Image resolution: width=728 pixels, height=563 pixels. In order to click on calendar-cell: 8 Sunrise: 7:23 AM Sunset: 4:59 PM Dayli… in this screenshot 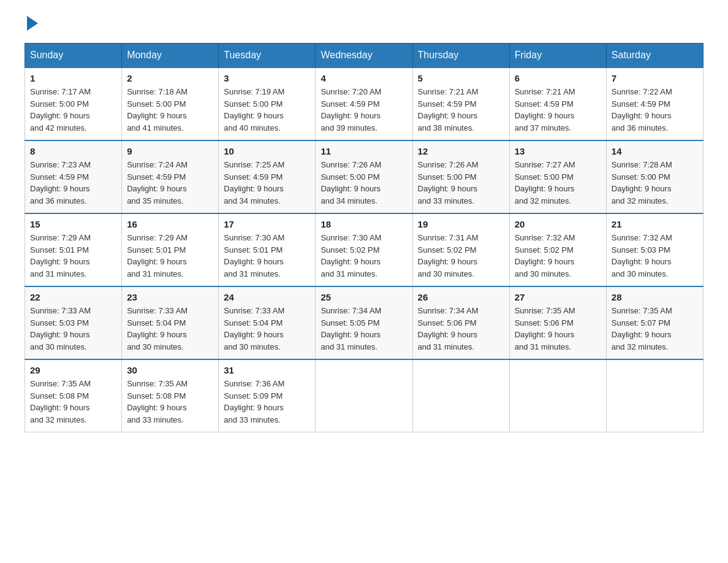, I will do `click(74, 177)`.